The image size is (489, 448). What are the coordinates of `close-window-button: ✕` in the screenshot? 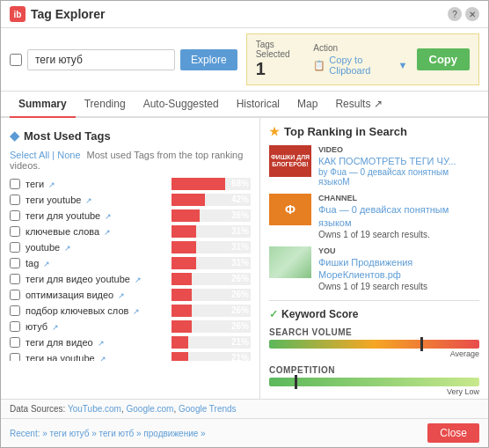 It's located at (472, 14).